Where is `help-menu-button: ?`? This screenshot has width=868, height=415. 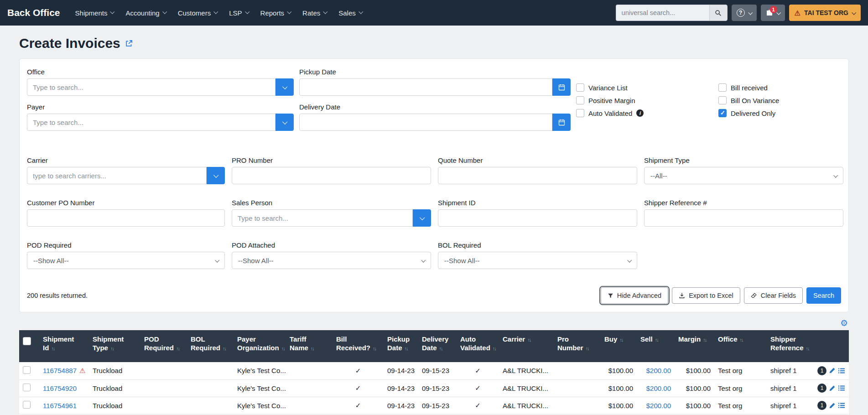
help-menu-button: ? is located at coordinates (744, 13).